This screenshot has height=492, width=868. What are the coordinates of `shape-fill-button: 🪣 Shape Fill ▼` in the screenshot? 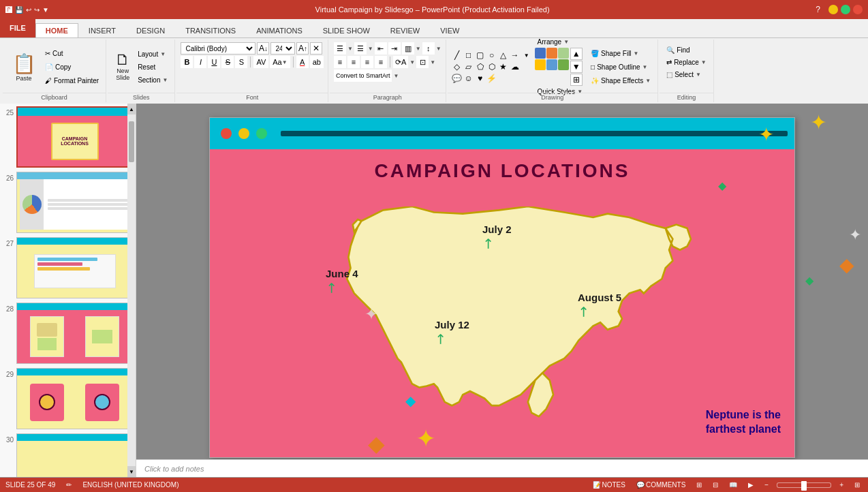 It's located at (621, 53).